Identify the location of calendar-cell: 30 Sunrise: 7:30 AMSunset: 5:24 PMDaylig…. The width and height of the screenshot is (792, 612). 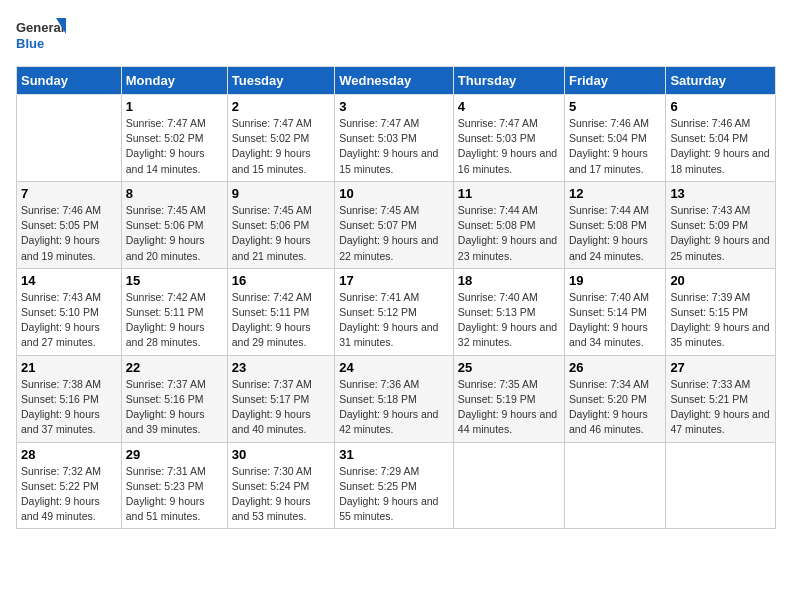
(280, 486).